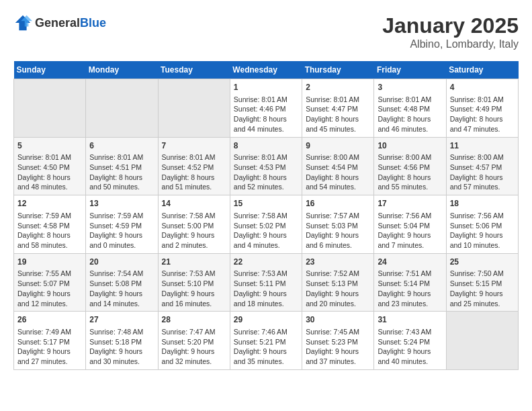  Describe the element at coordinates (266, 320) in the screenshot. I see `day-number: 29` at that location.